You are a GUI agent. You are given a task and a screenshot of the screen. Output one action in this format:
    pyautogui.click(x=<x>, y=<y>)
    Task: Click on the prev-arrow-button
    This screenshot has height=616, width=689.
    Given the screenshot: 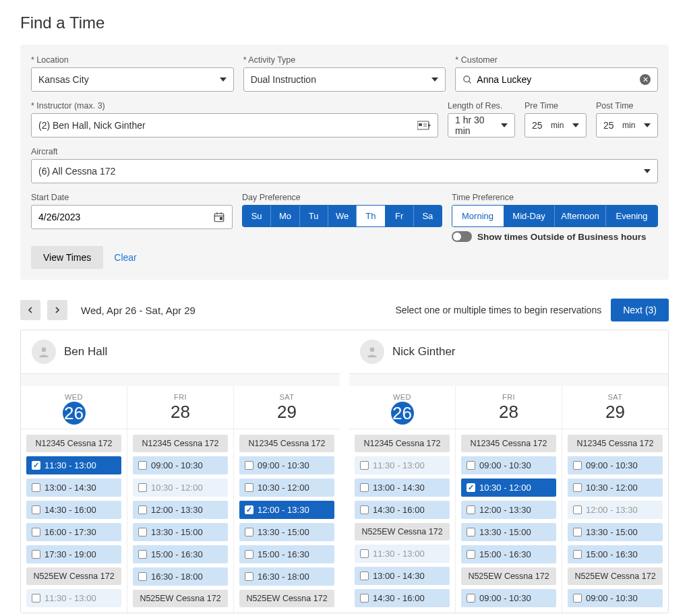 What is the action you would take?
    pyautogui.click(x=30, y=310)
    